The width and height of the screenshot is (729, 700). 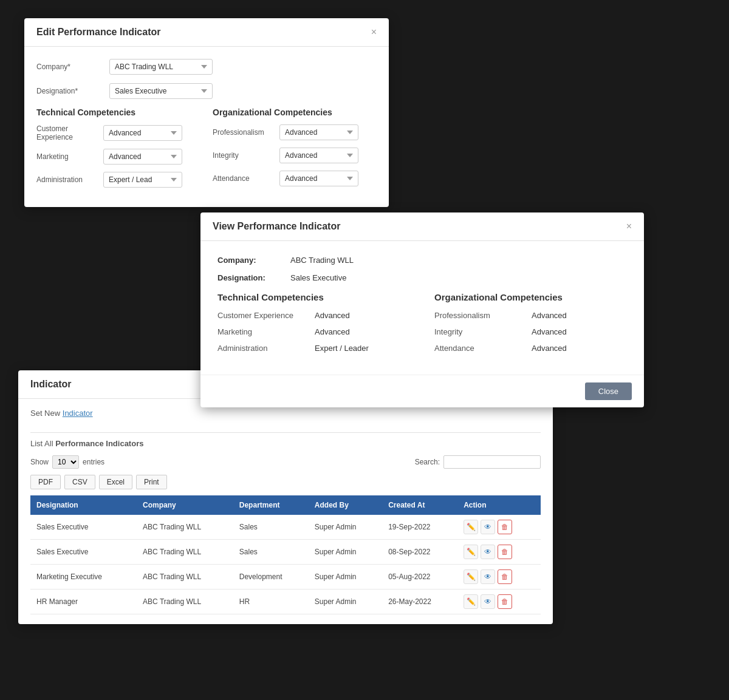 I want to click on tech-comp-label-0: Customer Experience, so click(x=70, y=133).